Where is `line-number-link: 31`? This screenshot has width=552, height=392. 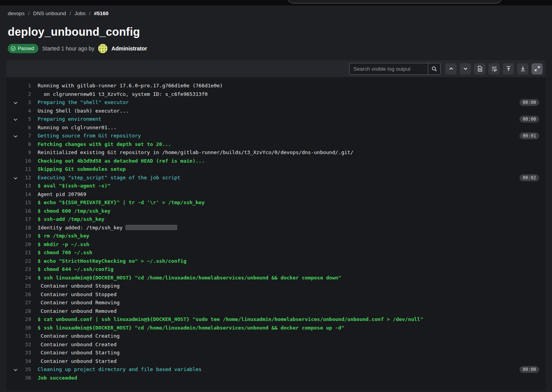
line-number-link: 31 is located at coordinates (28, 336).